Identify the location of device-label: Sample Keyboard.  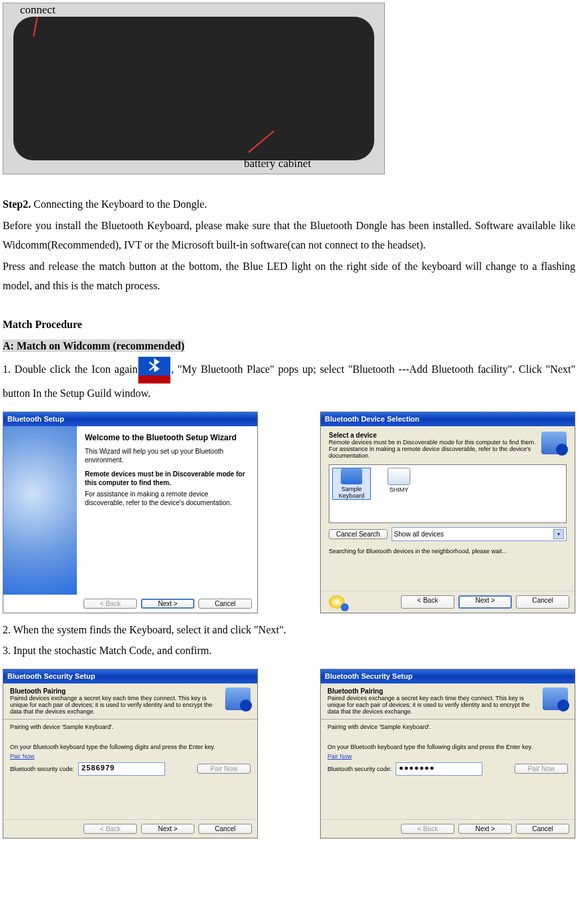
(351, 492).